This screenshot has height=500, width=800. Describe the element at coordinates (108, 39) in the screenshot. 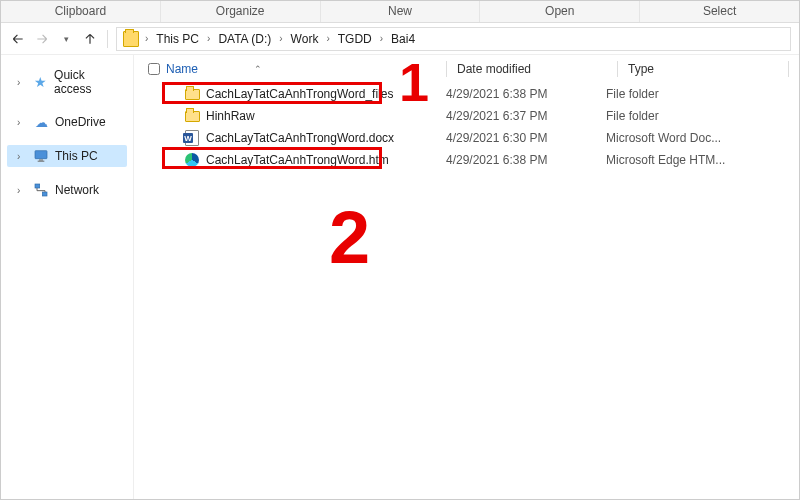

I see `divider` at that location.